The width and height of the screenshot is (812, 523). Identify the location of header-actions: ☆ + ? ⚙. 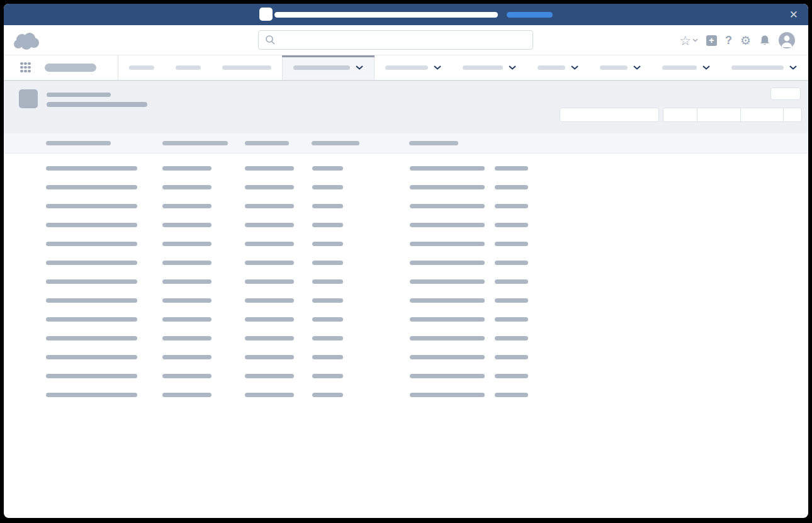
(737, 40).